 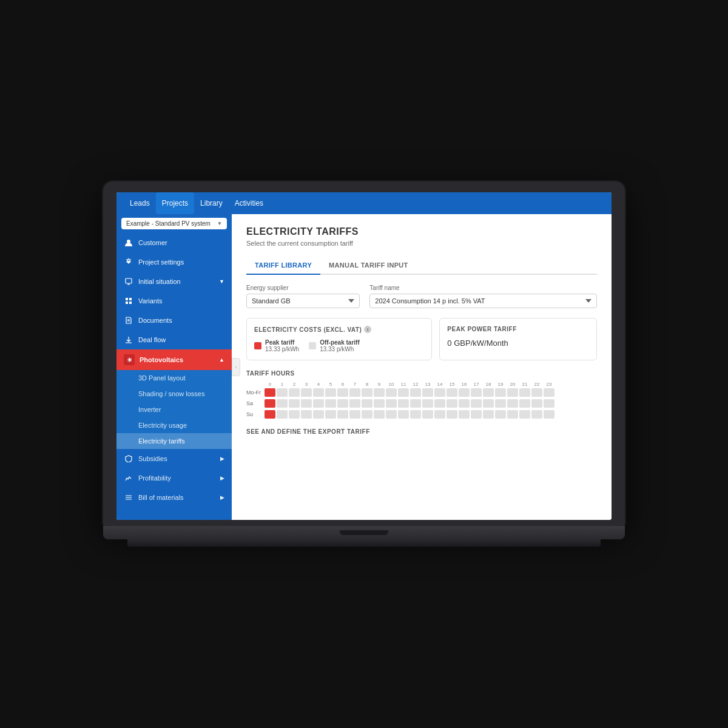 What do you see at coordinates (174, 441) in the screenshot?
I see `sidebar-sub-electricity-tariffs: Electricity tariffs` at bounding box center [174, 441].